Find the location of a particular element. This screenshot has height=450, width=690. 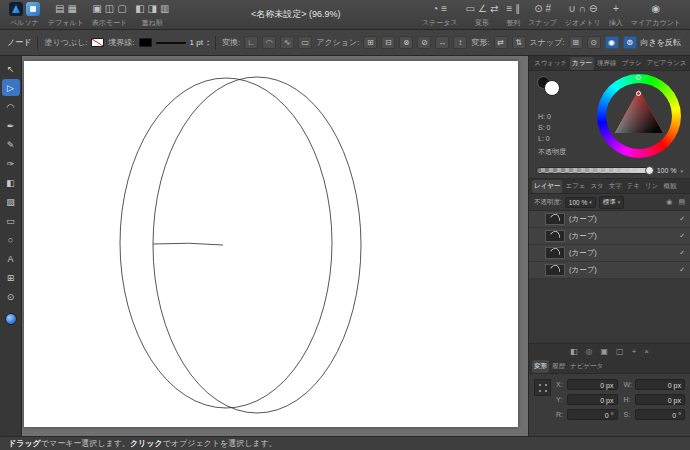

action-flip-vertical-icon: ↕ is located at coordinates (460, 42).